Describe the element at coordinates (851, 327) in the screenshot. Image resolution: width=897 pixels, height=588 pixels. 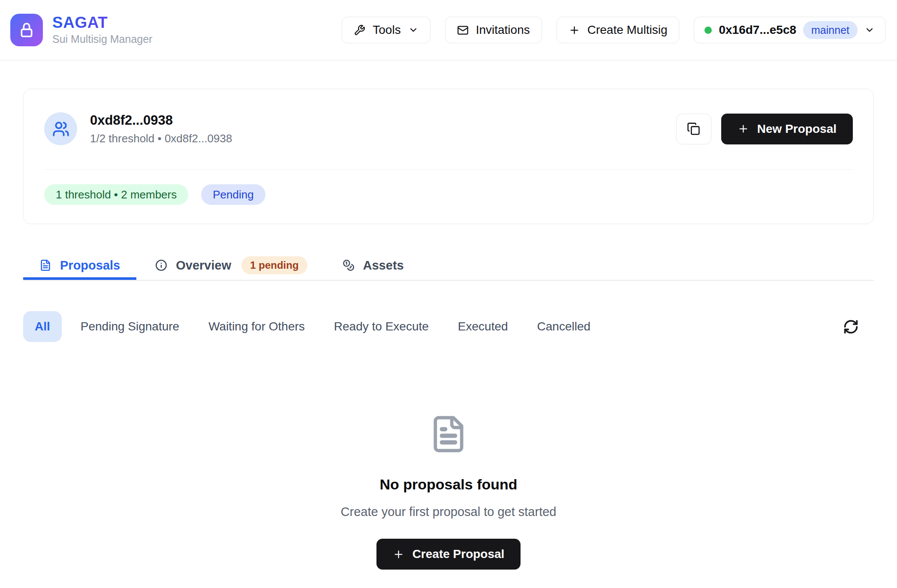
I see `refresh-icon` at that location.